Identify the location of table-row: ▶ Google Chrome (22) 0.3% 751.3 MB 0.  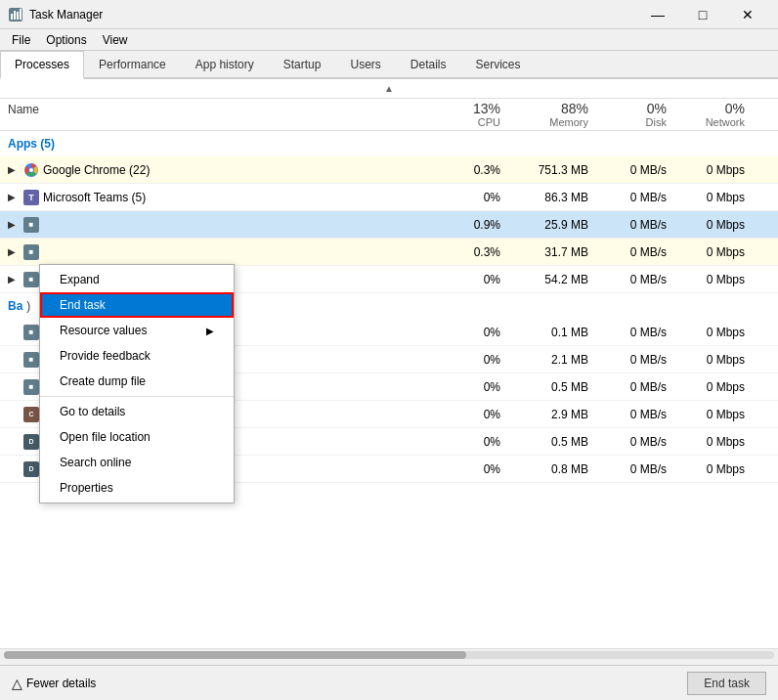
(389, 170).